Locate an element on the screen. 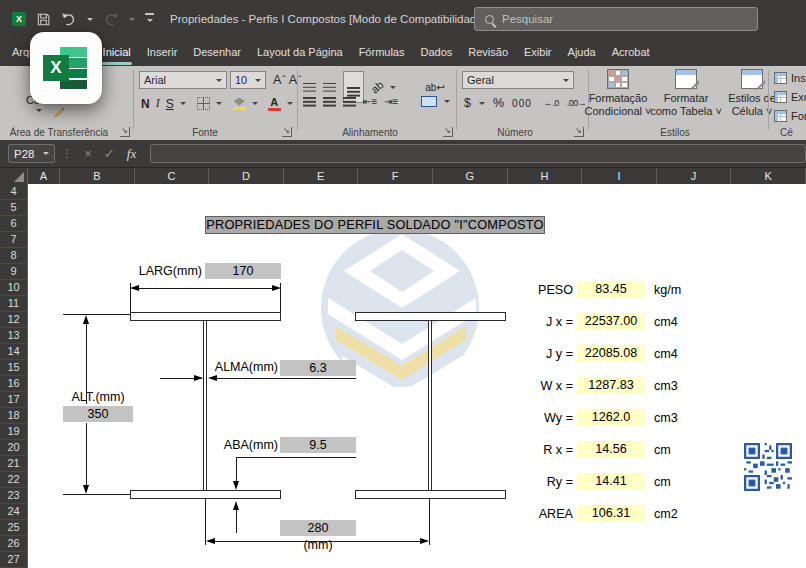 The height and width of the screenshot is (568, 806). fill-color-icon is located at coordinates (240, 104).